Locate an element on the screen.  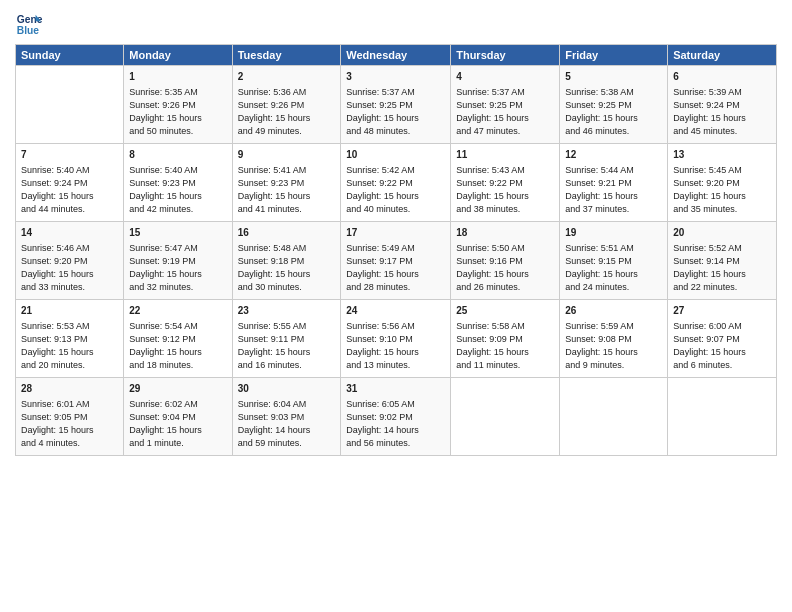
cell-content: Sunrise: 6:02 AM Sunset: 9:04 PM Dayligh… is located at coordinates (178, 424).